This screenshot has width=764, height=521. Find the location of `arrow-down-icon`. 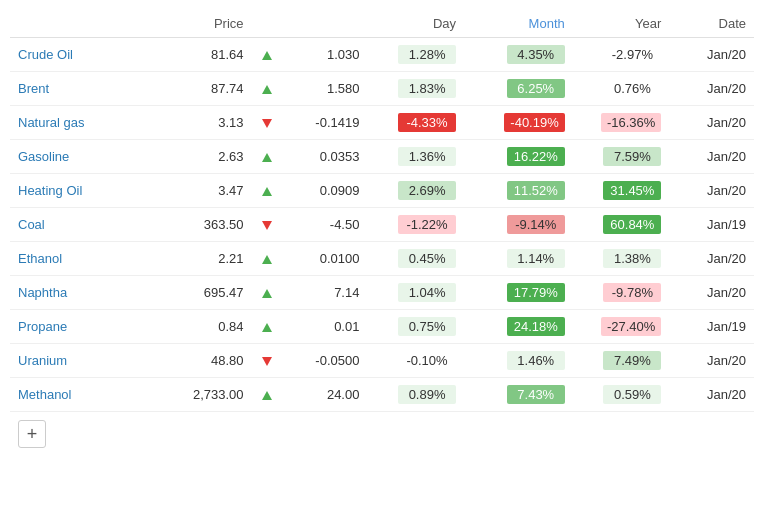

arrow-down-icon is located at coordinates (267, 124).